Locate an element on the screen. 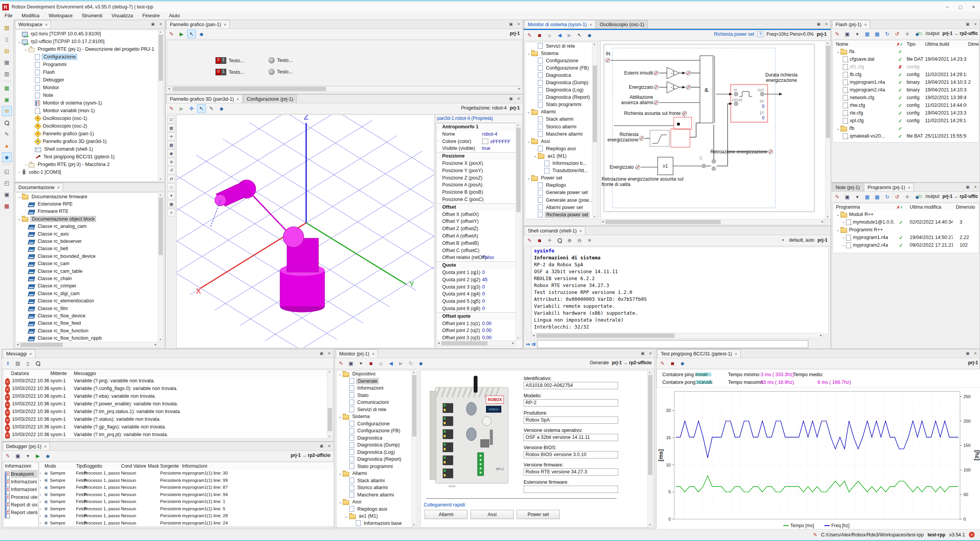  column-header: Nome is located at coordinates (859, 44).